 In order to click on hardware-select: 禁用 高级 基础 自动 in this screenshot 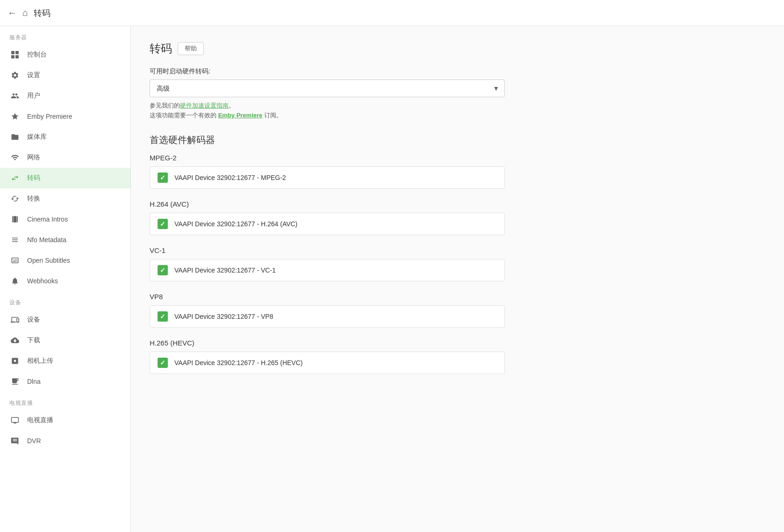, I will do `click(327, 88)`.